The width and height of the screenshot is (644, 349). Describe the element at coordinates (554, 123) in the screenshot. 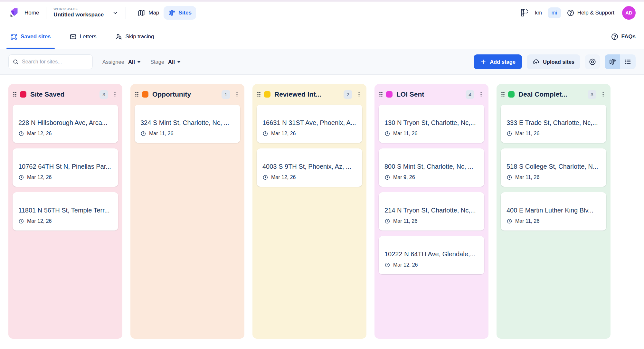

I see `site-address: 333 E Trade St, Charlotte, Nc,...` at that location.